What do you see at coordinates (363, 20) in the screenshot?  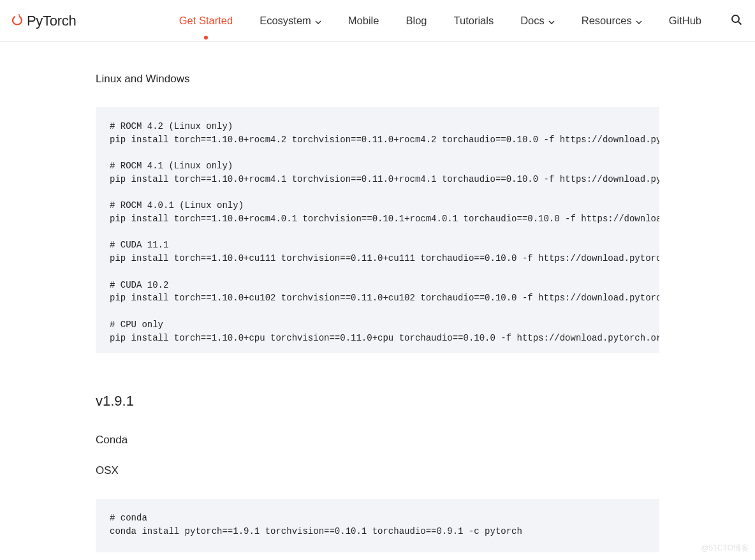 I see `nav-mobile: Mobile` at bounding box center [363, 20].